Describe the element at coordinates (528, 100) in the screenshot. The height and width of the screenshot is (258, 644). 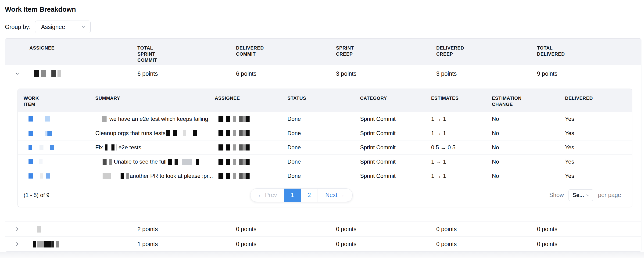
I see `column-header-estimation-change: ESTIMATION CHANGE` at that location.